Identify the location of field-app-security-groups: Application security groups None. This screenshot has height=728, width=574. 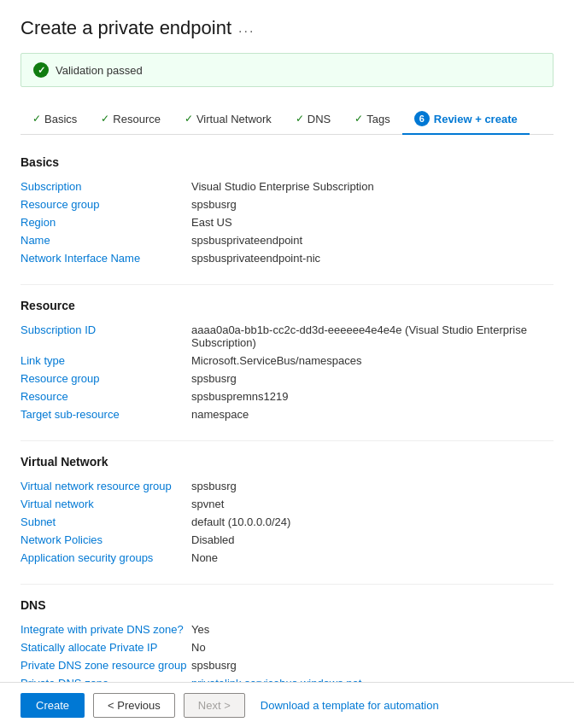
(287, 558).